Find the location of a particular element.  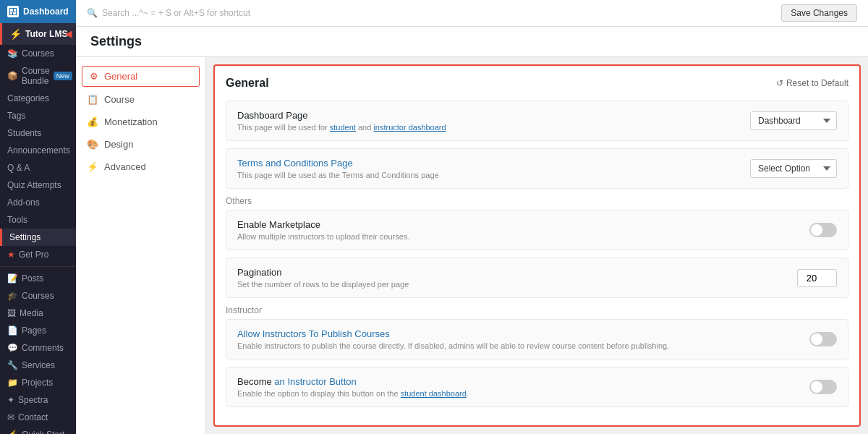

sidebar-item-get-pro: ★ Get Pro is located at coordinates (38, 255).